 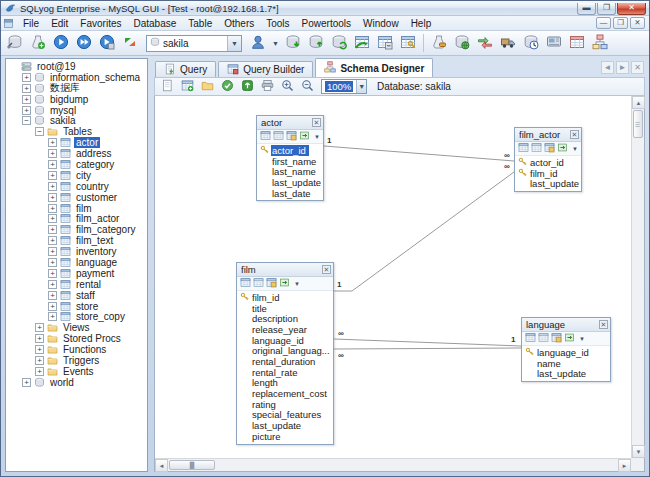 What do you see at coordinates (60, 24) in the screenshot?
I see `menu-item-edit: Edit` at bounding box center [60, 24].